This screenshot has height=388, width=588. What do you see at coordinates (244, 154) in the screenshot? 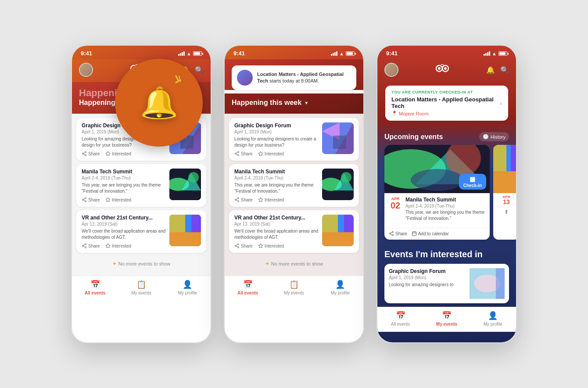
I see `share-btn-2-1: Share` at bounding box center [244, 154].